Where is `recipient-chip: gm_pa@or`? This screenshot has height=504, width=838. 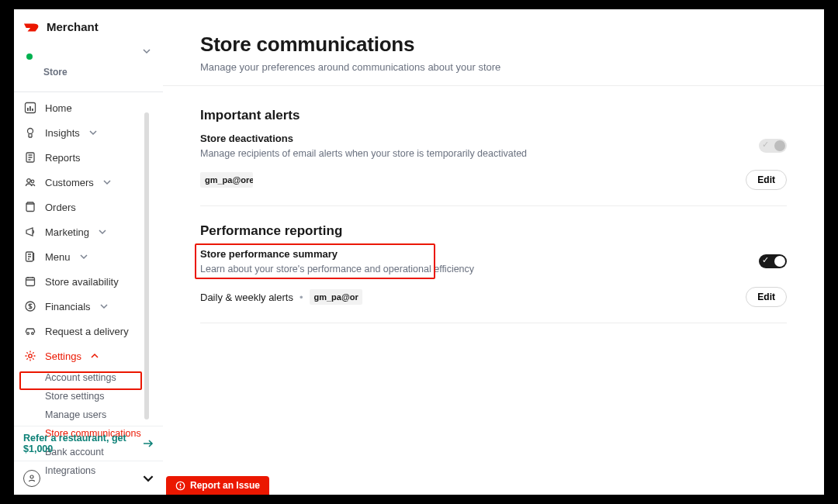 recipient-chip: gm_pa@or is located at coordinates (336, 297).